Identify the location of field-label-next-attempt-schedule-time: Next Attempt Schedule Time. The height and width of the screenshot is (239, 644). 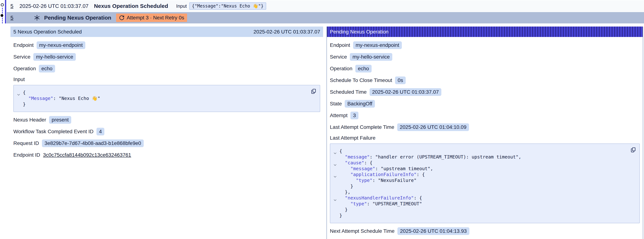
(362, 231).